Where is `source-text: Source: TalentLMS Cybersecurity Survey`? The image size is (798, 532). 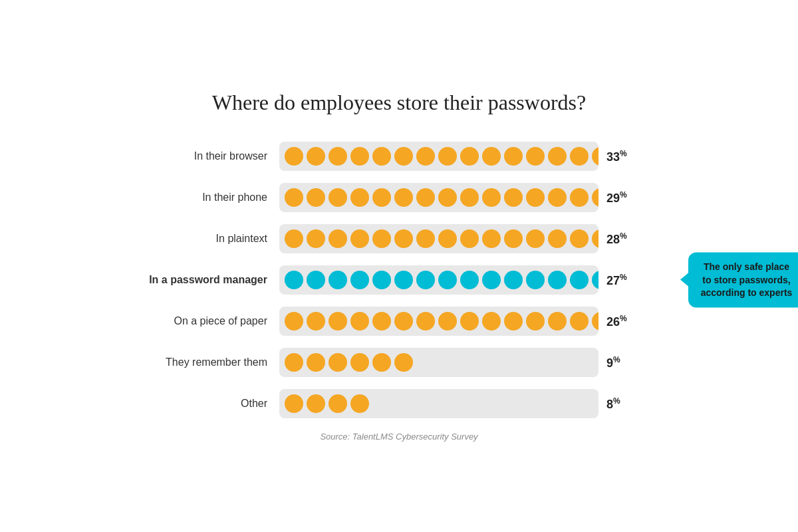
source-text: Source: TalentLMS Cybersecurity Survey is located at coordinates (399, 436).